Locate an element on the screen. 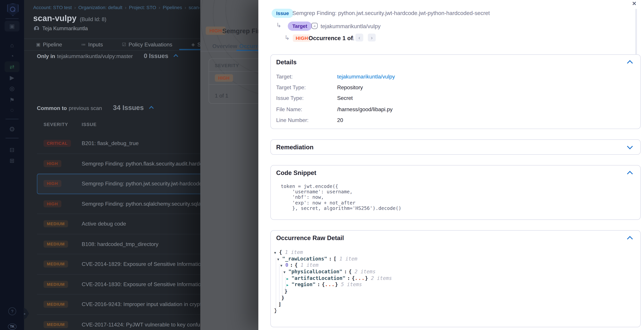 The width and height of the screenshot is (644, 330). issue-row: HIGHSemgrep Finding: python.flask.securi… is located at coordinates (120, 164).